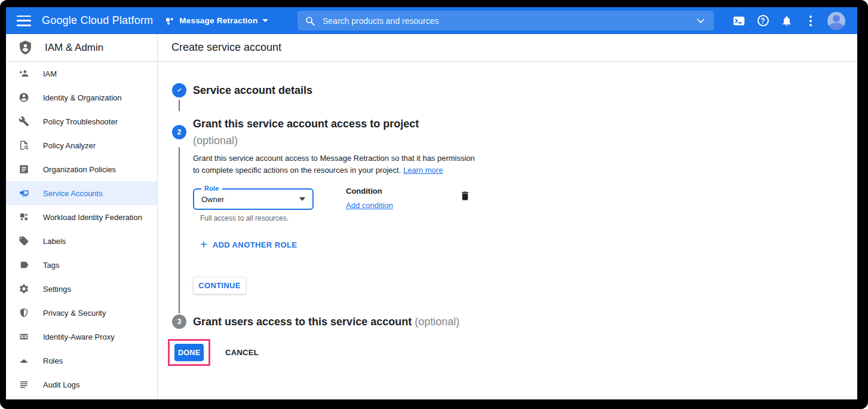  I want to click on add-another-role-button: + ADD ANOTHER ROLE, so click(249, 245).